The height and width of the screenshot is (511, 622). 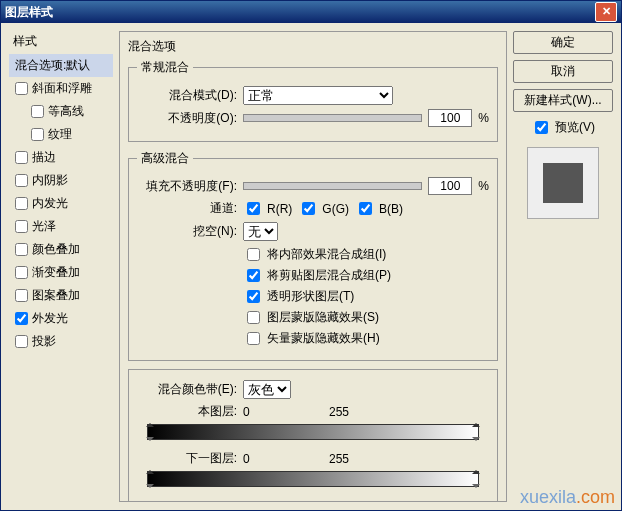 What do you see at coordinates (450, 186) in the screenshot?
I see `fill-opacity-value: 100` at bounding box center [450, 186].